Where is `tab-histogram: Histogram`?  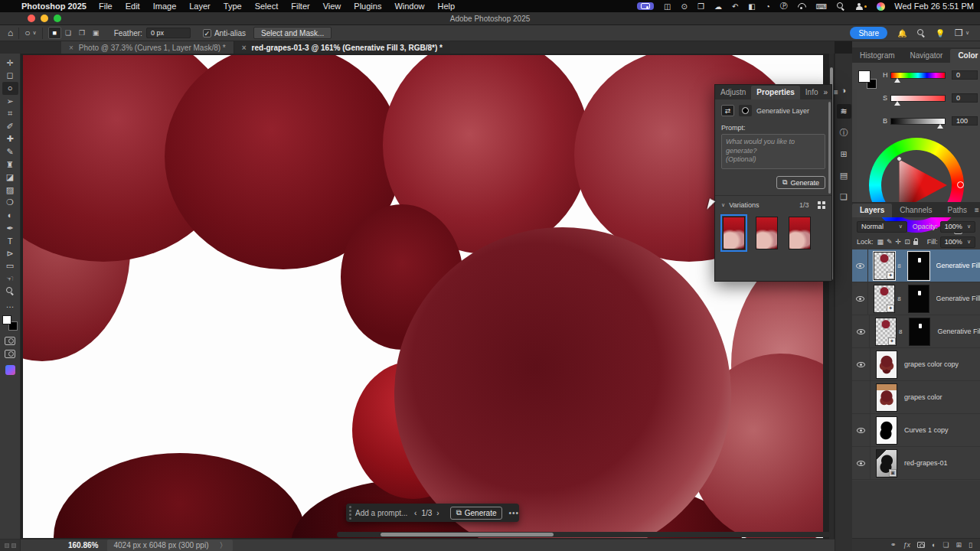 tab-histogram: Histogram is located at coordinates (877, 56).